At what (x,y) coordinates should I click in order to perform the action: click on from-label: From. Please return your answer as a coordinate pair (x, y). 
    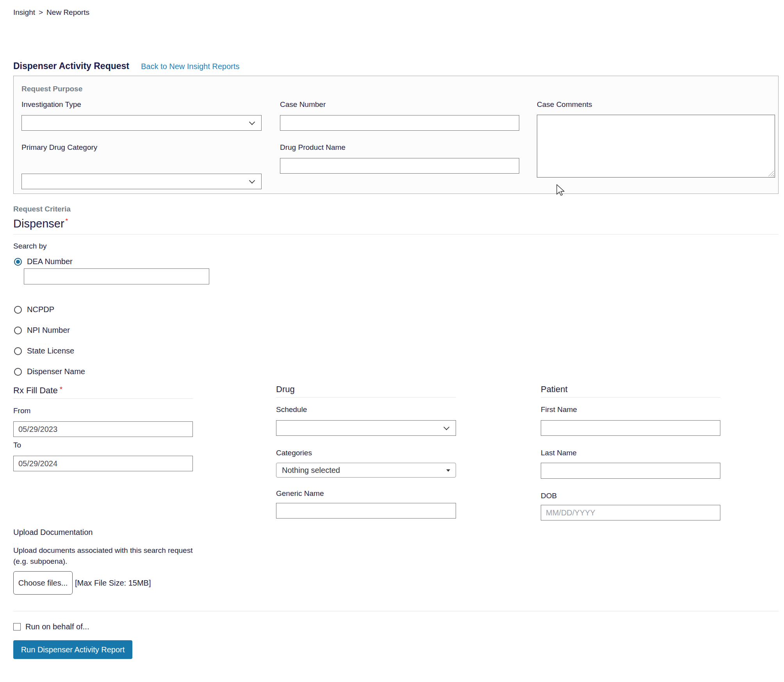
    Looking at the image, I should click on (103, 411).